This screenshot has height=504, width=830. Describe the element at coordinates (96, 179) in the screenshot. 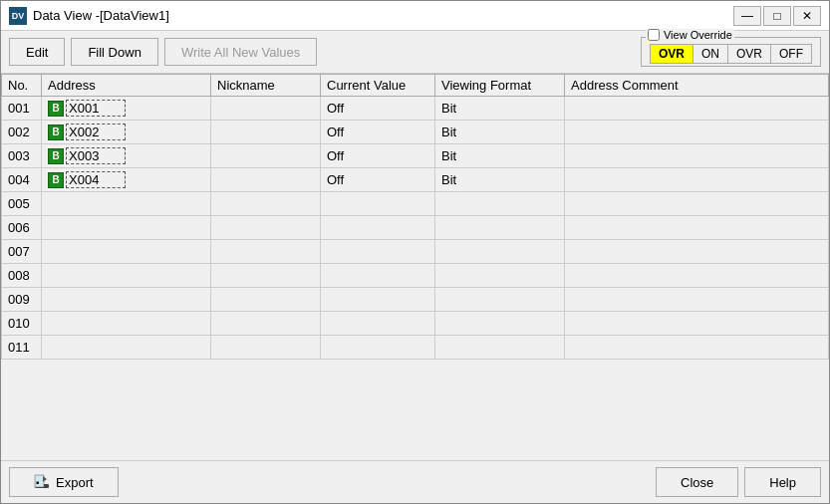

I see `address-value: X004` at that location.